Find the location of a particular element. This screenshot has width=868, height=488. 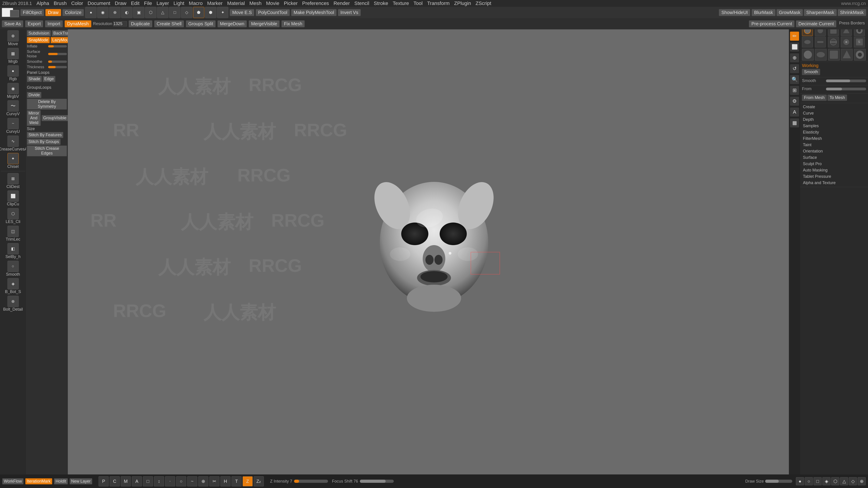

move-es-btn: Move E.S is located at coordinates (242, 13).